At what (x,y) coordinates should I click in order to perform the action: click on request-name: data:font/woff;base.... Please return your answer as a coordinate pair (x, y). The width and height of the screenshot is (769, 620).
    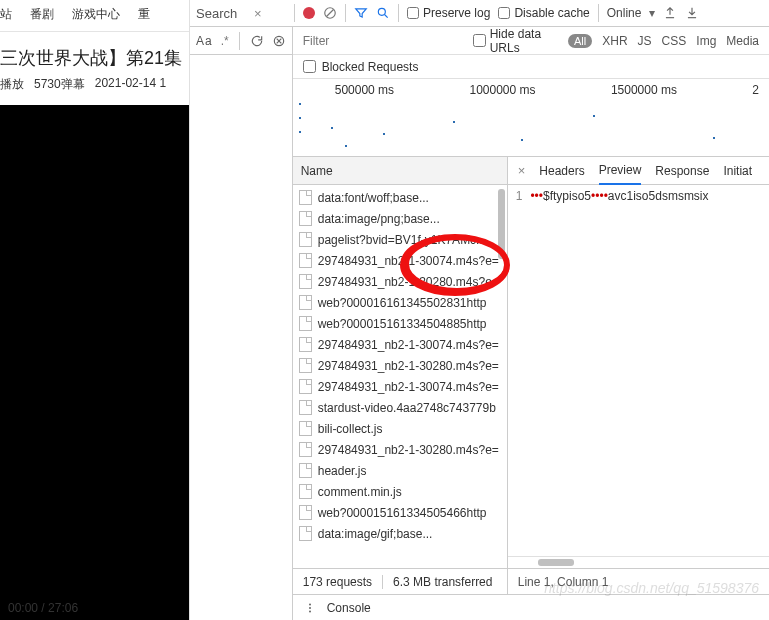
    Looking at the image, I should click on (374, 198).